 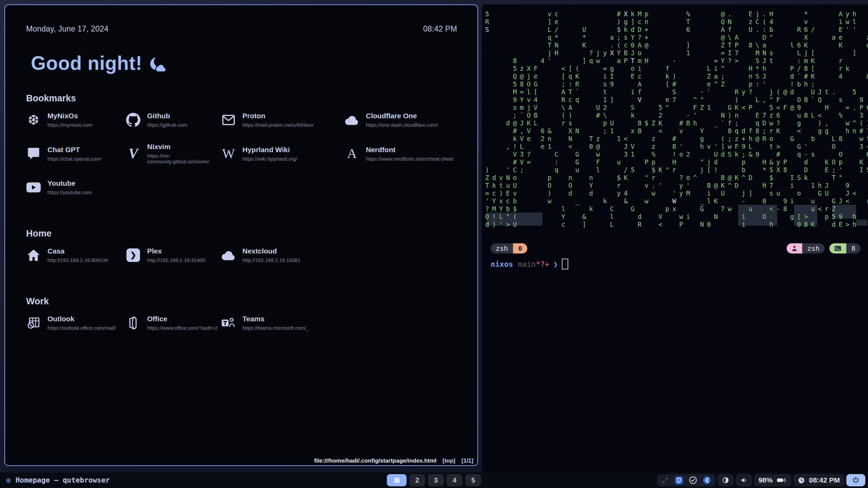 I want to click on workspace-4: 4, so click(x=454, y=480).